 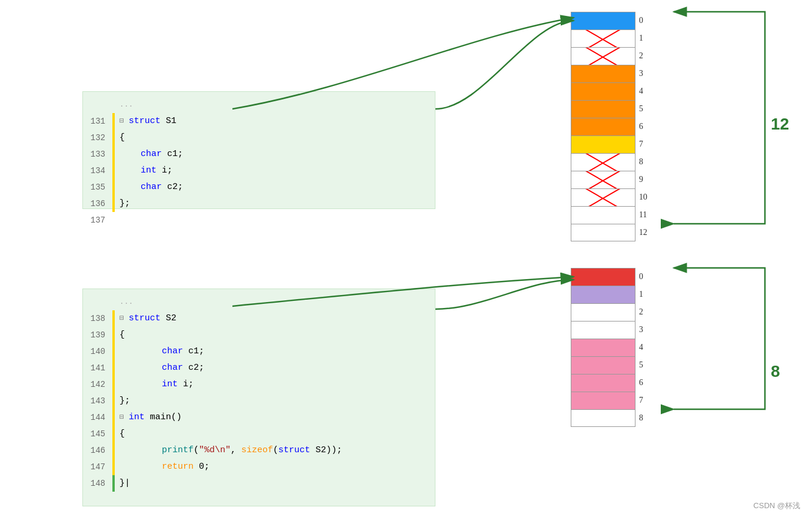 What do you see at coordinates (603, 347) in the screenshot?
I see `memory-cells-bottom` at bounding box center [603, 347].